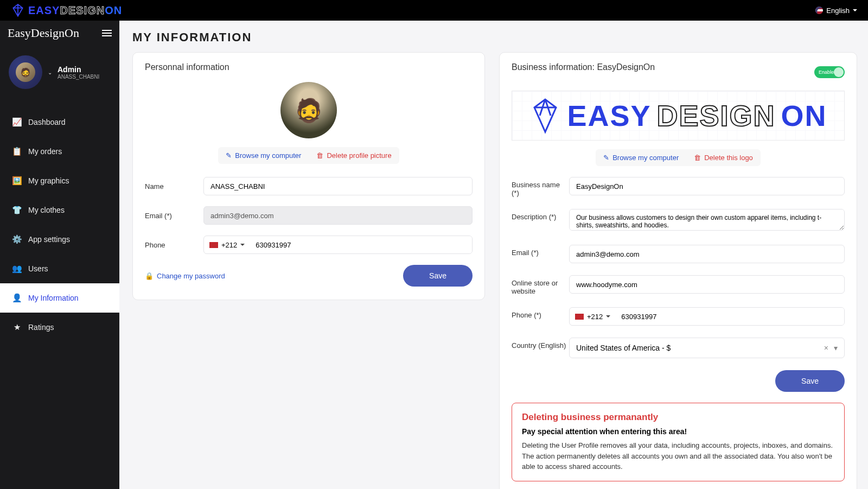 This screenshot has height=489, width=868. What do you see at coordinates (707, 284) in the screenshot?
I see `site-input` at bounding box center [707, 284].